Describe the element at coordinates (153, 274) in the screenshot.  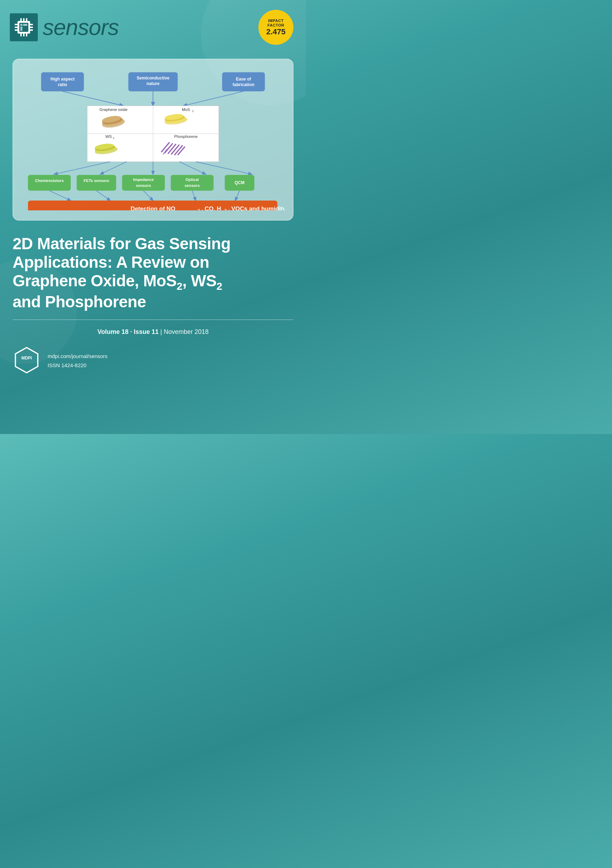
I see `title-section: 2D Materials for Gas Sensing Application…` at that location.